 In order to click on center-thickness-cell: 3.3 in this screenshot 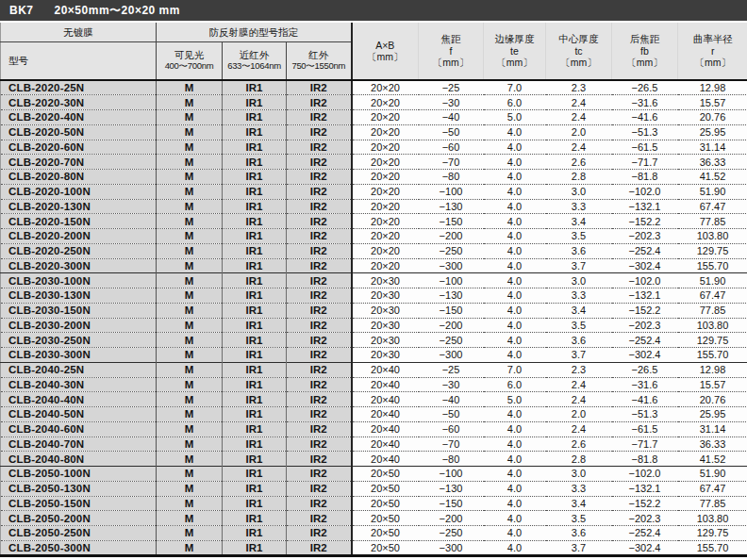, I will do `click(579, 206)`.